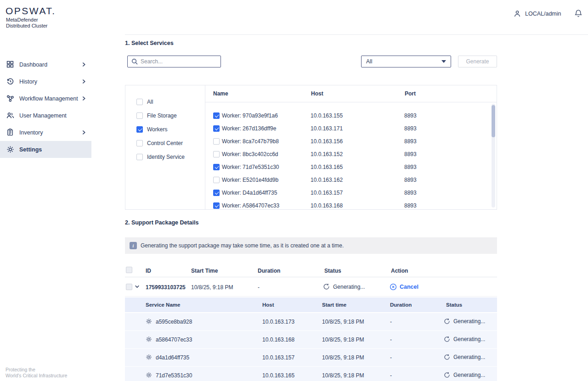 Image resolution: width=588 pixels, height=381 pixels. I want to click on package-row-checkbox, so click(129, 287).